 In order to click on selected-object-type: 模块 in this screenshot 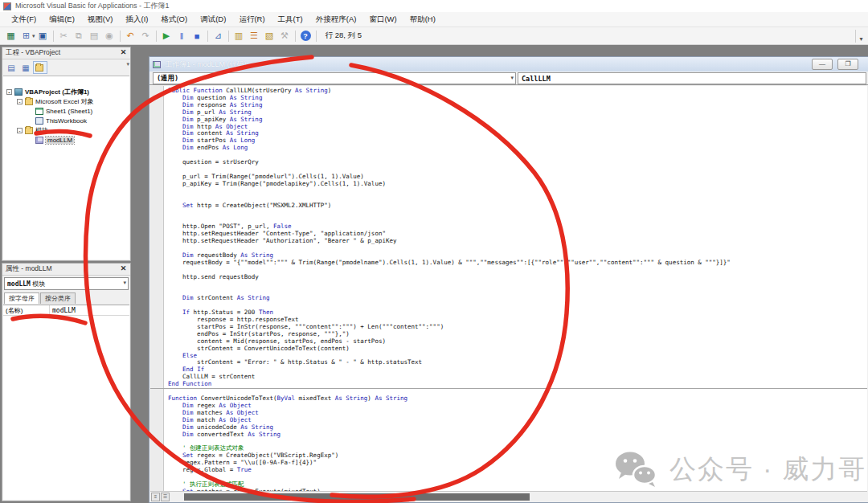, I will do `click(38, 284)`.